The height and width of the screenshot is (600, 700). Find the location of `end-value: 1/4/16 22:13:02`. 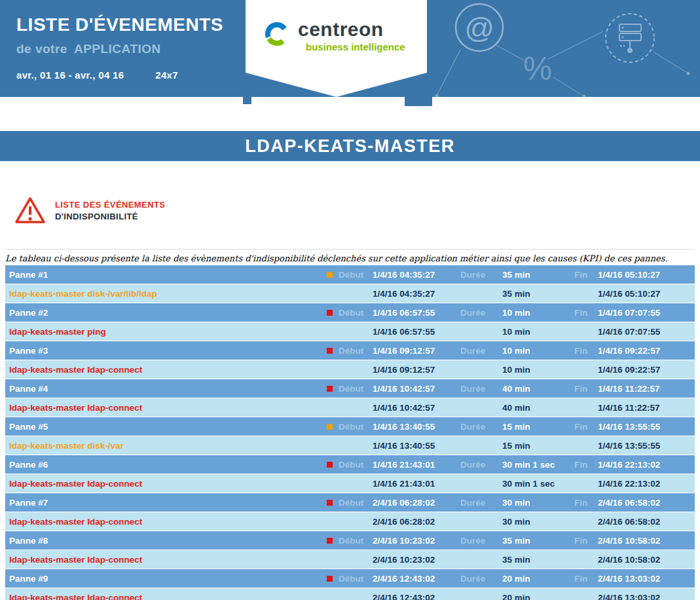

end-value: 1/4/16 22:13:02 is located at coordinates (646, 483).